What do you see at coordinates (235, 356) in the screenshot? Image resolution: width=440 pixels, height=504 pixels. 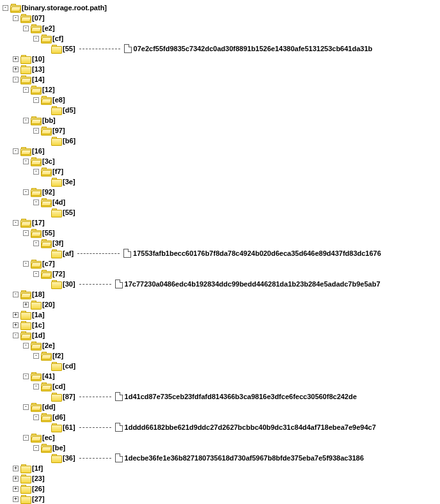 I see `tree-node: -[f2]` at bounding box center [235, 356].